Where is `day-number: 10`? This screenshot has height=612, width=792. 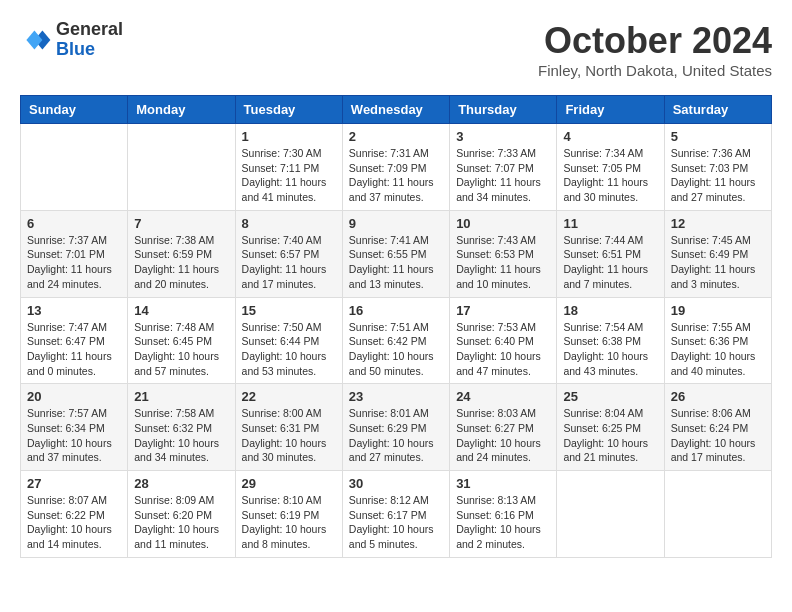 day-number: 10 is located at coordinates (503, 224).